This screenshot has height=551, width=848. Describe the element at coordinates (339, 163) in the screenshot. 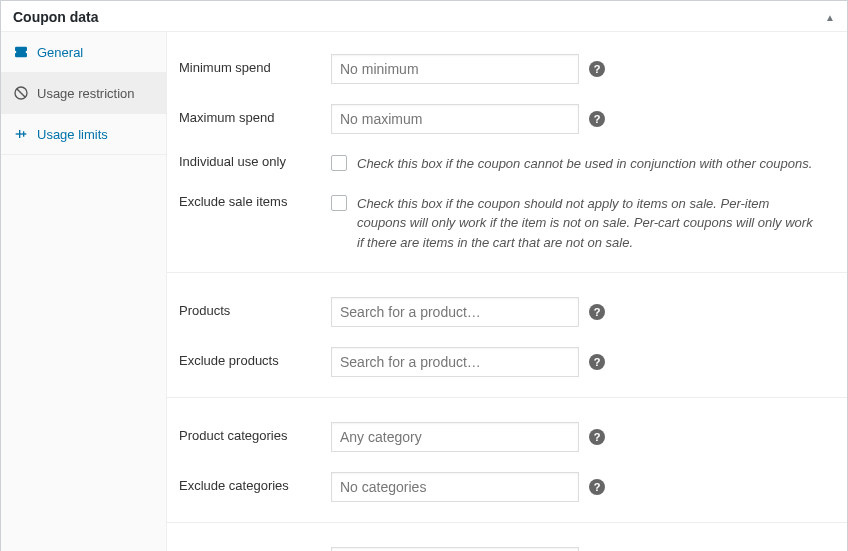

I see `individual-use-checkbox` at that location.